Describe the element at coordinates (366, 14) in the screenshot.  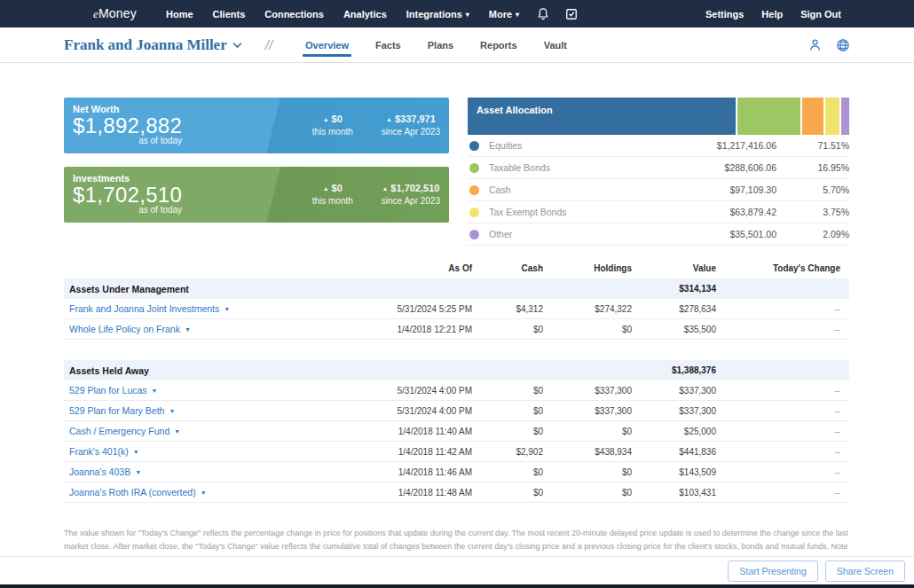
I see `nav-item-analytics: Analytics` at that location.